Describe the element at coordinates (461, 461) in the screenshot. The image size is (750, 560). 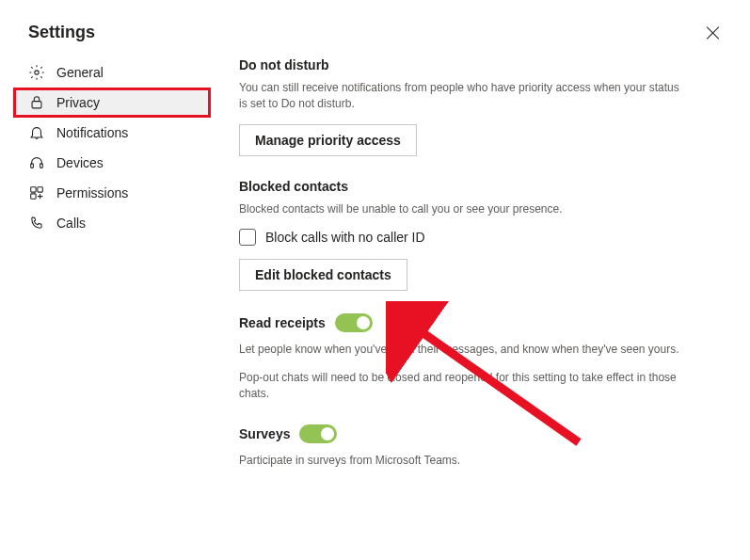
I see `section-description: Participate in surveys from Microsoft Te…` at that location.